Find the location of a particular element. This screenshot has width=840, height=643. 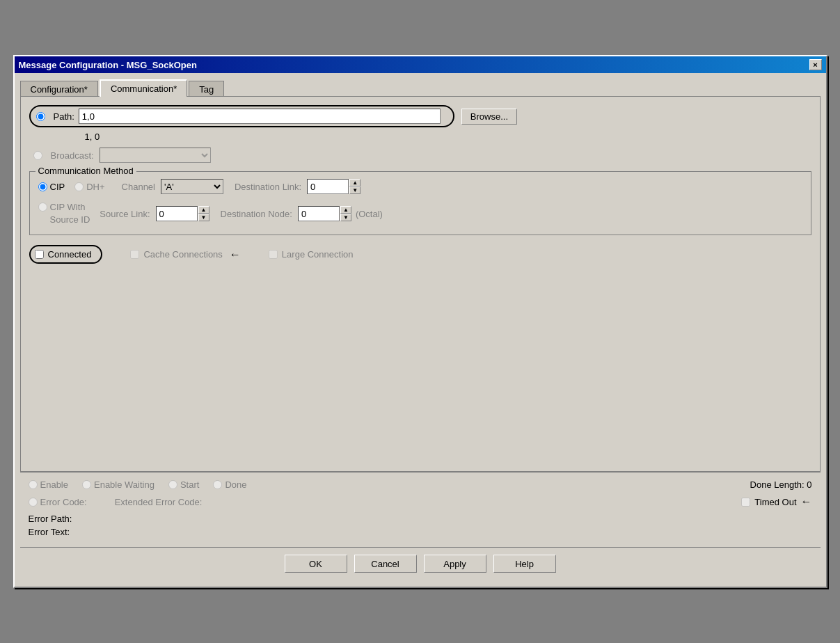

path-input: 1,0 is located at coordinates (260, 116).